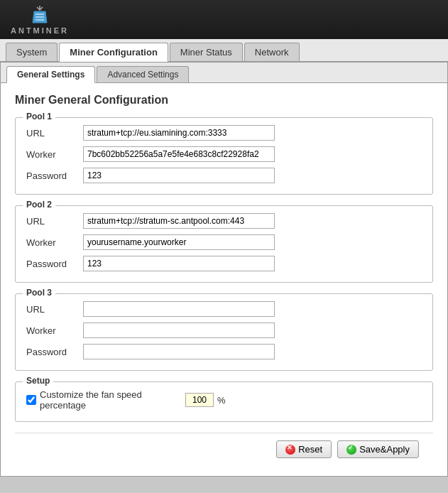 This screenshot has width=448, height=493. What do you see at coordinates (224, 352) in the screenshot?
I see `pool-3-password-row: Password` at bounding box center [224, 352].